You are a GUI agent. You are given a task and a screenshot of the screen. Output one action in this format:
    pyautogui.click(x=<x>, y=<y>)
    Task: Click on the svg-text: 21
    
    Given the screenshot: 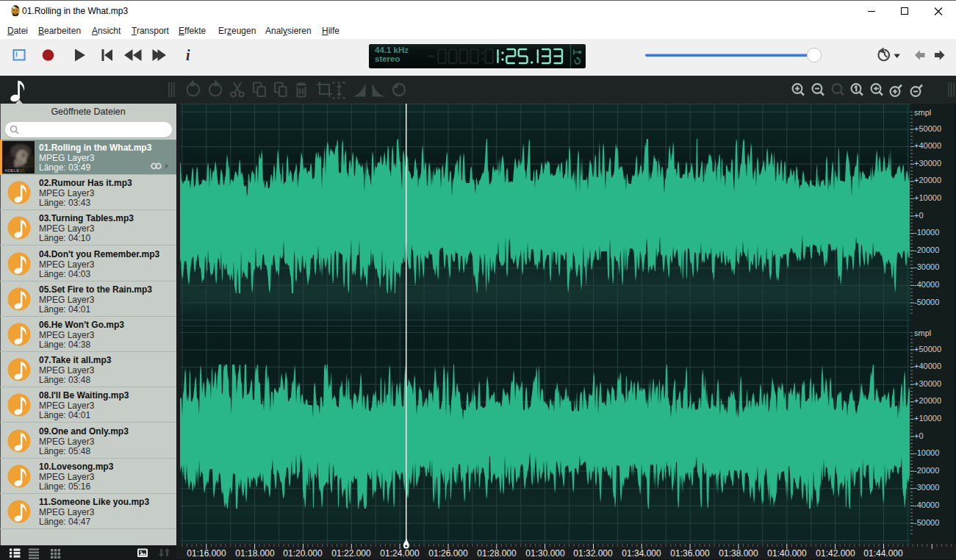 What is the action you would take?
    pyautogui.click(x=22, y=170)
    